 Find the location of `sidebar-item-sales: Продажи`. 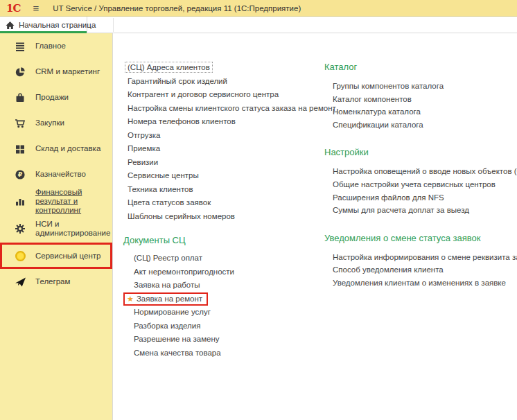

sidebar-item-sales: Продажи is located at coordinates (56, 97).